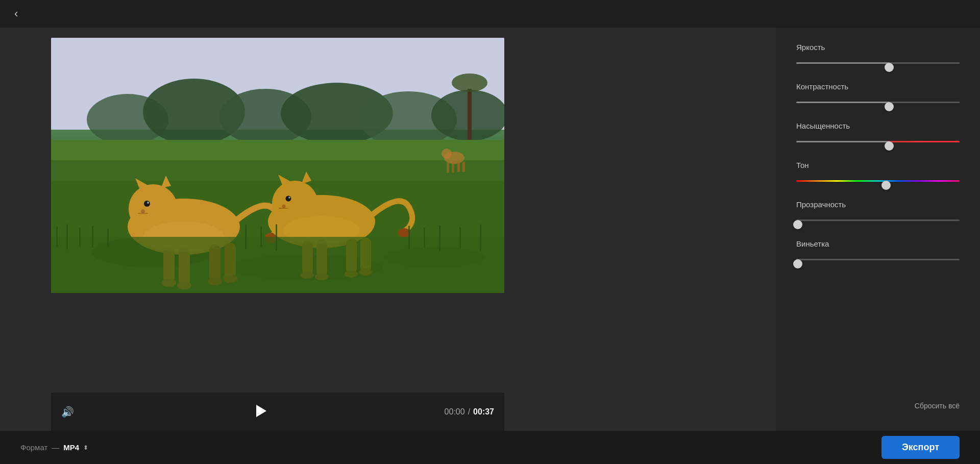  What do you see at coordinates (889, 146) in the screenshot?
I see `saturation-thumb` at bounding box center [889, 146].